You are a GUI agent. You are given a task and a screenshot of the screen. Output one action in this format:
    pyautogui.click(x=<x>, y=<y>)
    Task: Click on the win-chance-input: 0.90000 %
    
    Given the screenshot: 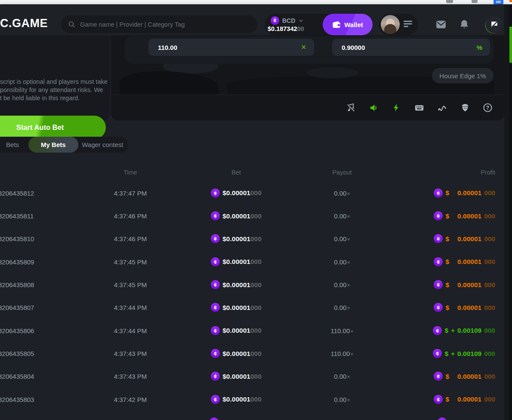 What is the action you would take?
    pyautogui.click(x=411, y=47)
    